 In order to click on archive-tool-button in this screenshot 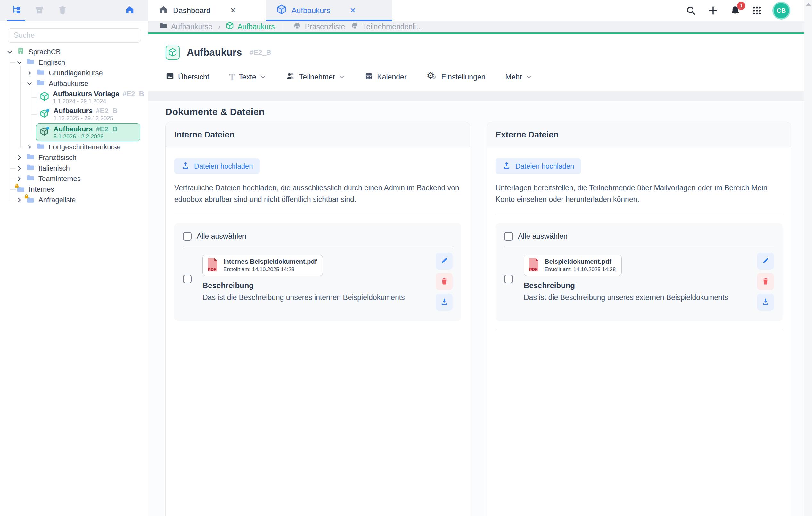, I will do `click(39, 11)`.